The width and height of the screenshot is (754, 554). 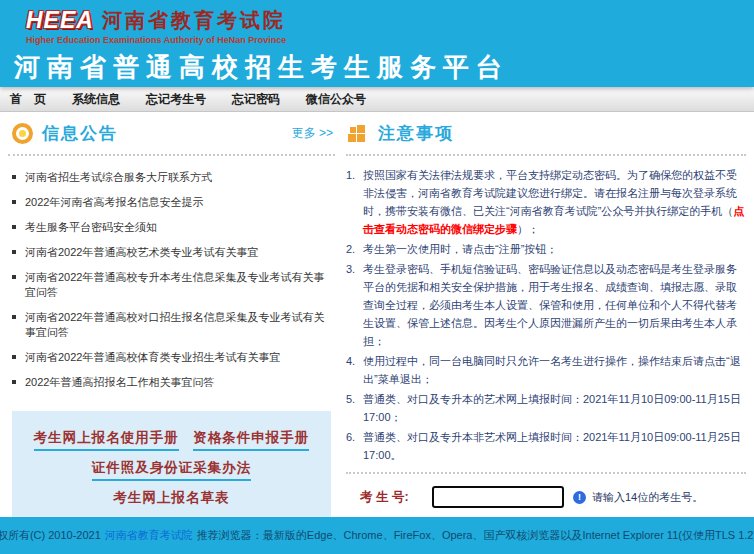 What do you see at coordinates (172, 470) in the screenshot?
I see `link-photo-id-collection: 证件照及身份证采集办法` at bounding box center [172, 470].